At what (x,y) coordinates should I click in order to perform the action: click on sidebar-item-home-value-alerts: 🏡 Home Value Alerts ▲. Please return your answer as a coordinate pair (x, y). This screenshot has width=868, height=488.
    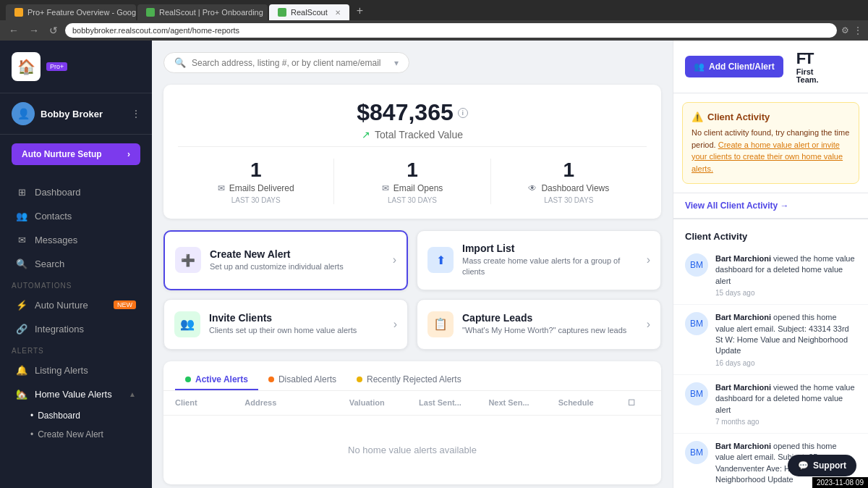
    Looking at the image, I should click on (76, 394).